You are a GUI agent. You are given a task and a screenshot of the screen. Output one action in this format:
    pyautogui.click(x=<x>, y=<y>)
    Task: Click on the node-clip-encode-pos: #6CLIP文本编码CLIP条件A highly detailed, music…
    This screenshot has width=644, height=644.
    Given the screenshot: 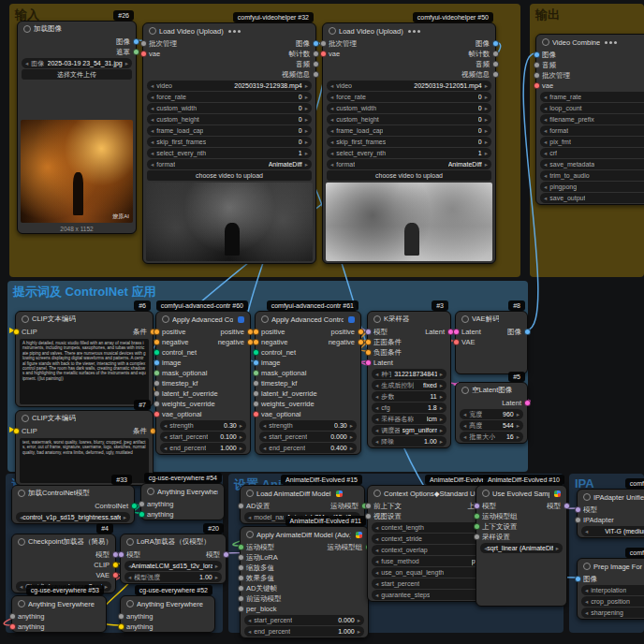 What is the action you would take?
    pyautogui.click(x=84, y=359)
    